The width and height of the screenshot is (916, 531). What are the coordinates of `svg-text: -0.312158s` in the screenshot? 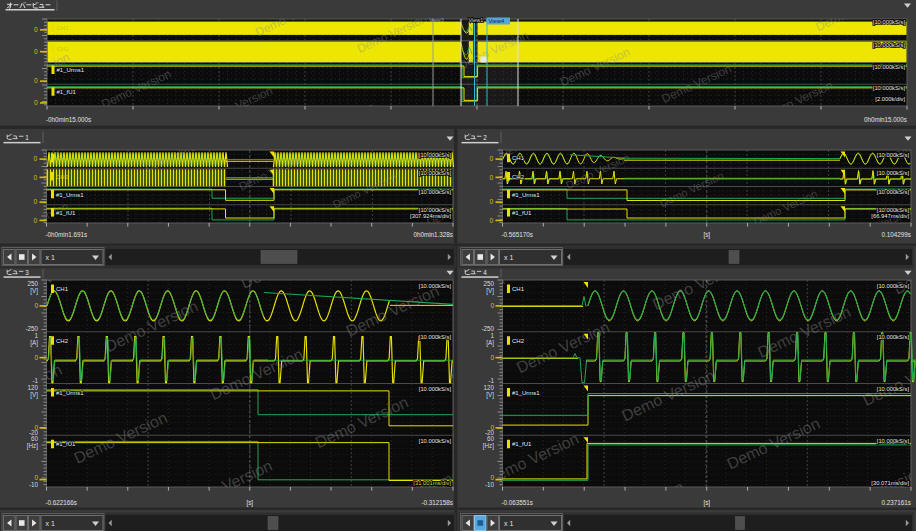 It's located at (437, 502).